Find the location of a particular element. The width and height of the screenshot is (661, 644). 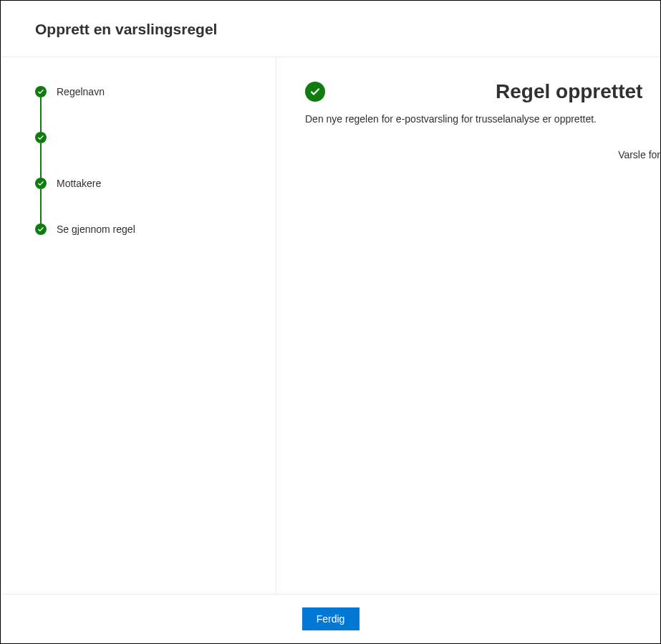

wizard-step-review-rule: Se gjennom regel is located at coordinates (155, 229).